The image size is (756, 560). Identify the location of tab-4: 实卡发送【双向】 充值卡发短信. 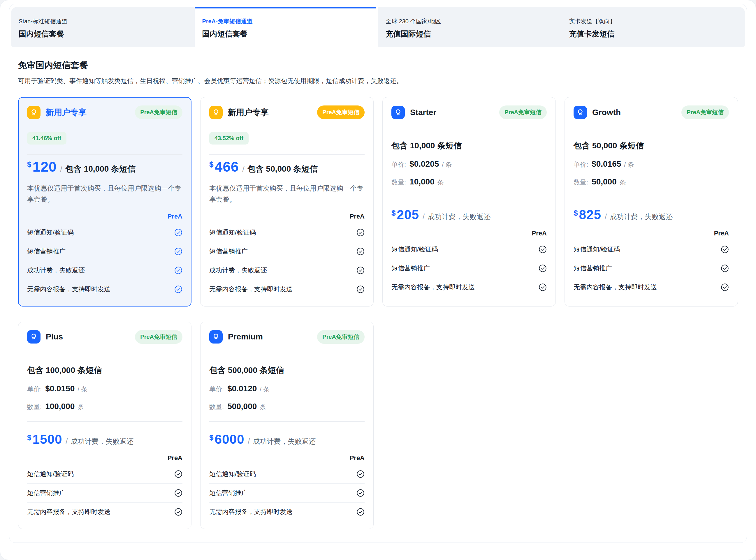
(654, 27).